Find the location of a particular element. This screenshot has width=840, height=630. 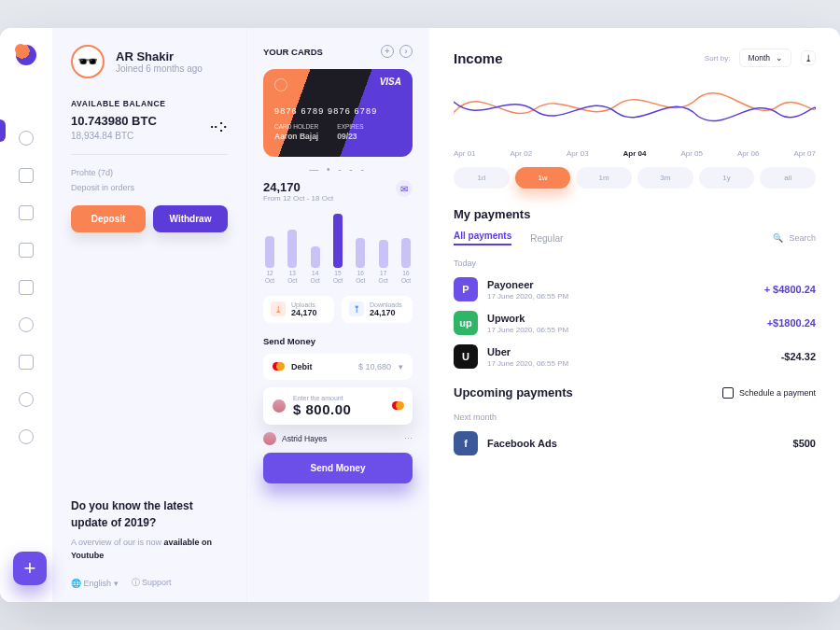

payment-row: PPayoneer17 June 2020, 06:55 PM+ $4800.2… is located at coordinates (635, 289).